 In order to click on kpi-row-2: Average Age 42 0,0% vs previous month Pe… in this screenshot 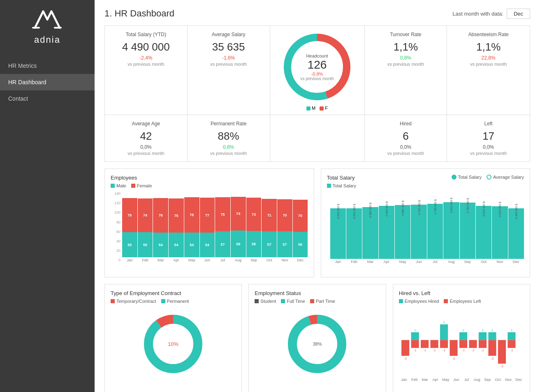, I will do `click(318, 138)`.